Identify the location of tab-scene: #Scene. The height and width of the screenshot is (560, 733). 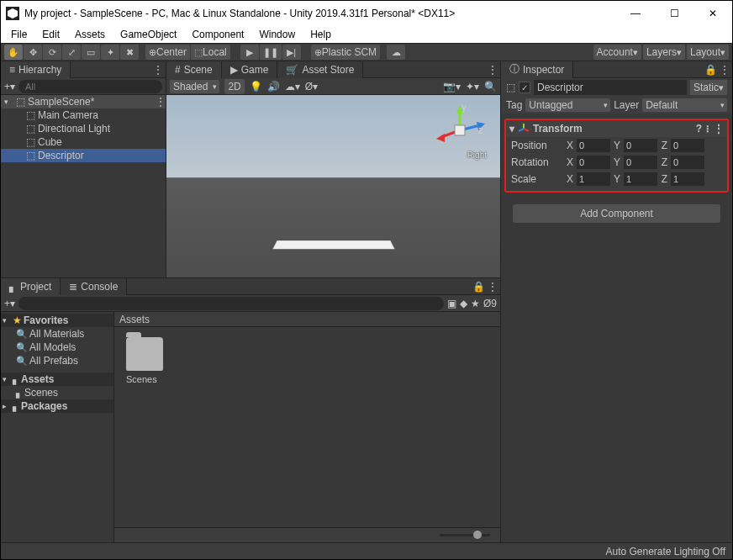
(194, 70).